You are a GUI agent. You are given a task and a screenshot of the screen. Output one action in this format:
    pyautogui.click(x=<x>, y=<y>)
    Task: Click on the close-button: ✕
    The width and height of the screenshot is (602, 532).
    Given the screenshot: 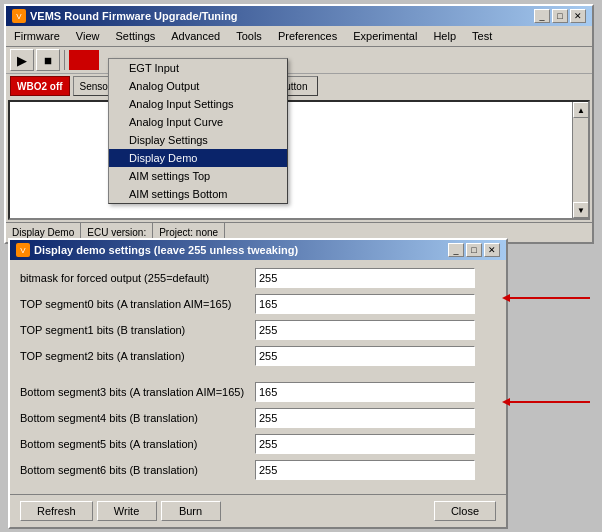 What is the action you would take?
    pyautogui.click(x=578, y=16)
    